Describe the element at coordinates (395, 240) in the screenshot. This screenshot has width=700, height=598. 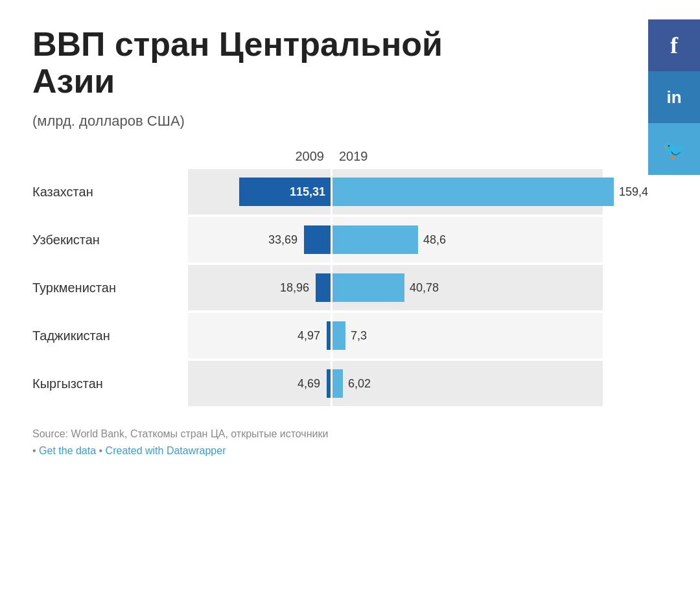
I see `bar-area: 33,6948,6` at that location.